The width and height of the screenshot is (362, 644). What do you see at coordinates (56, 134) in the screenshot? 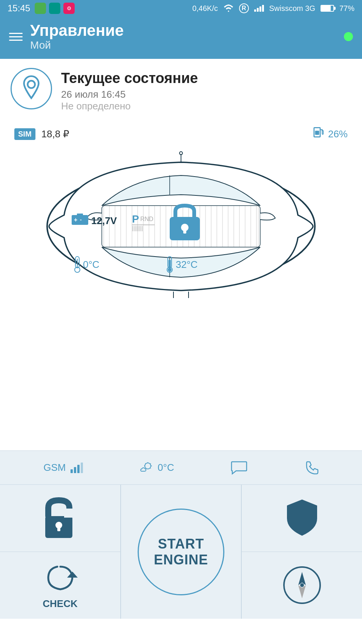
I see `sim-balance: 18,8 ₽` at bounding box center [56, 134].